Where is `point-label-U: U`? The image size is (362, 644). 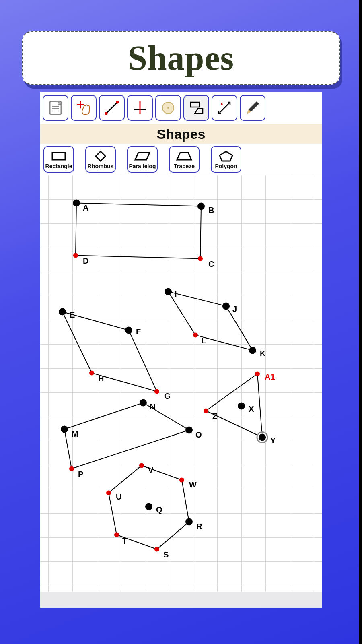
point-label-U: U is located at coordinates (119, 497).